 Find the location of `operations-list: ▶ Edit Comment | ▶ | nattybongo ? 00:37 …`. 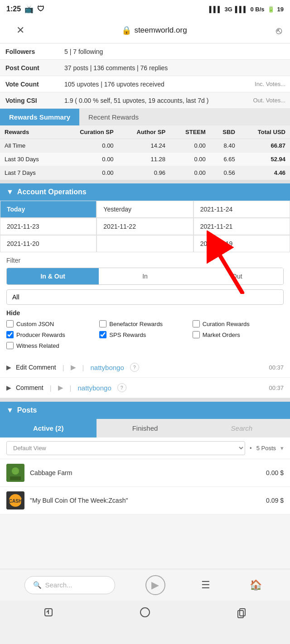

operations-list: ▶ Edit Comment | ▶ | nattybongo ? 00:37 … is located at coordinates (145, 378).